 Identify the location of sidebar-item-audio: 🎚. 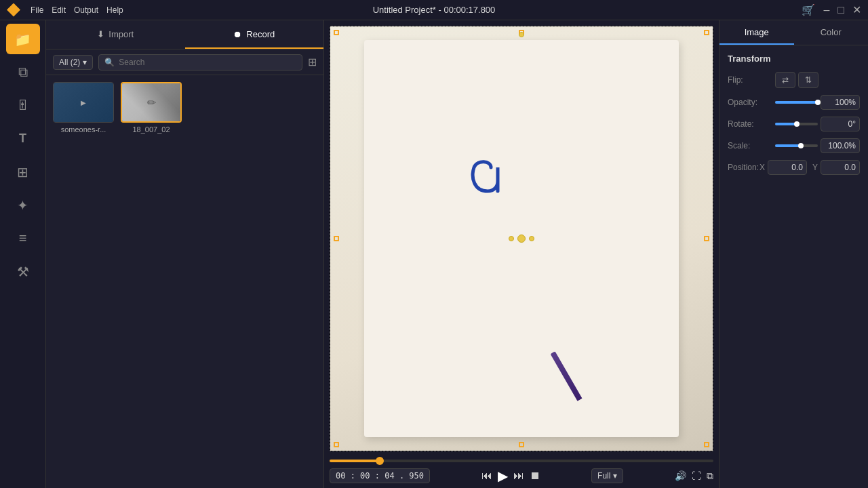
(23, 106).